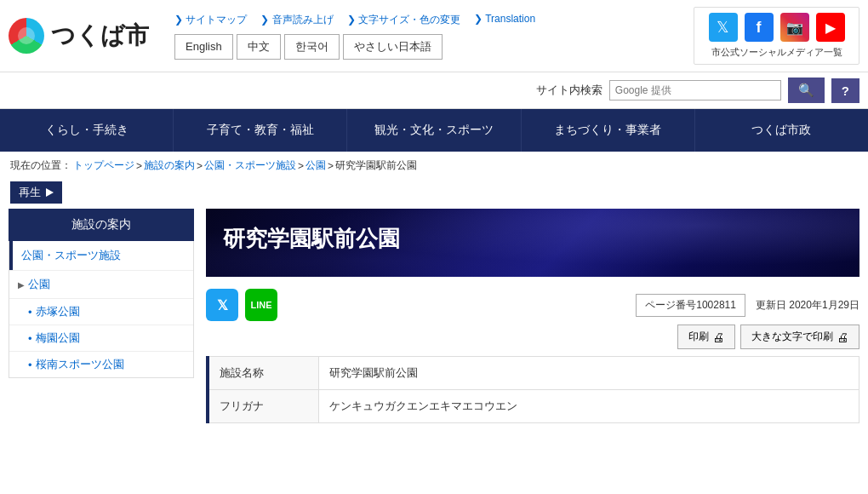  I want to click on page-number: ページ番号1002811, so click(691, 305).